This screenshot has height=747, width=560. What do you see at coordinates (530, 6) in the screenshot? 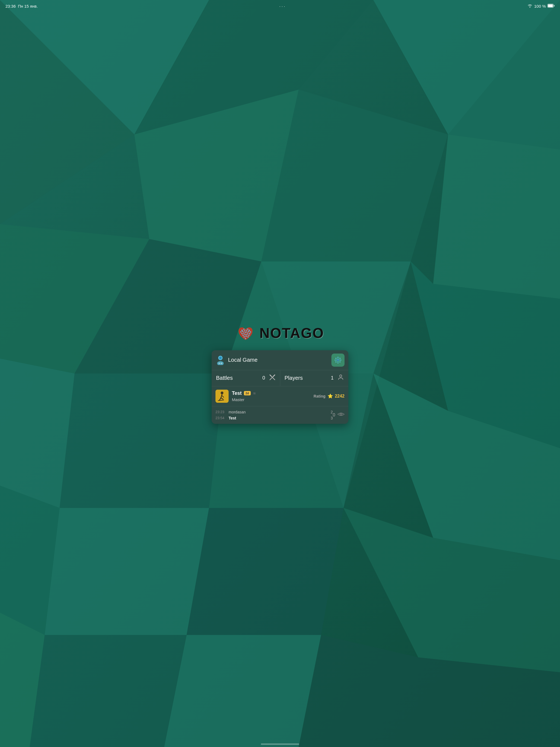
I see `wifi-icon` at bounding box center [530, 6].